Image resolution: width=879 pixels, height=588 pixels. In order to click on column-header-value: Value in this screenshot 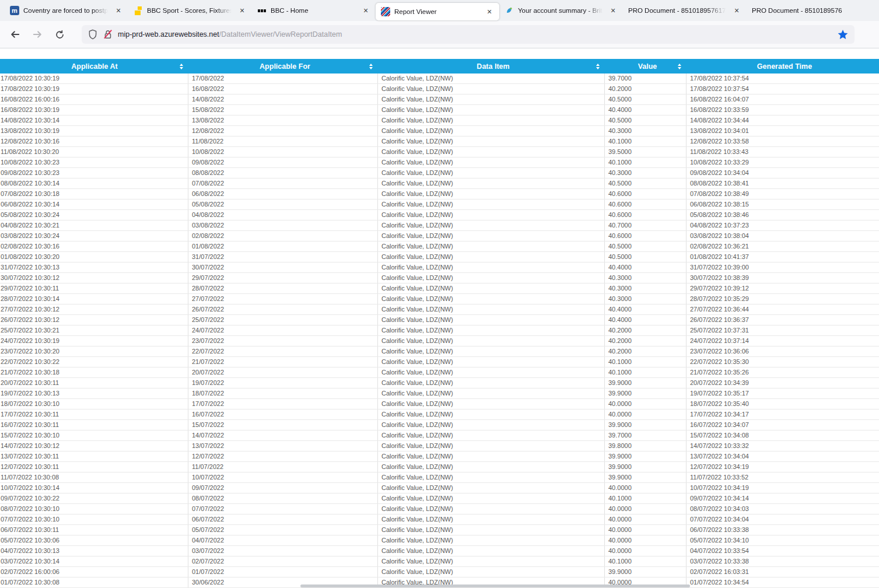, I will do `click(646, 66)`.